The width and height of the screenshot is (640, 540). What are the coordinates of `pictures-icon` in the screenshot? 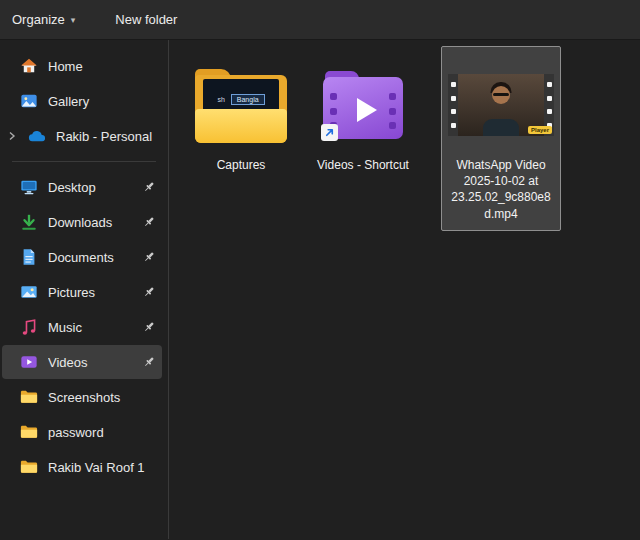 It's located at (29, 292).